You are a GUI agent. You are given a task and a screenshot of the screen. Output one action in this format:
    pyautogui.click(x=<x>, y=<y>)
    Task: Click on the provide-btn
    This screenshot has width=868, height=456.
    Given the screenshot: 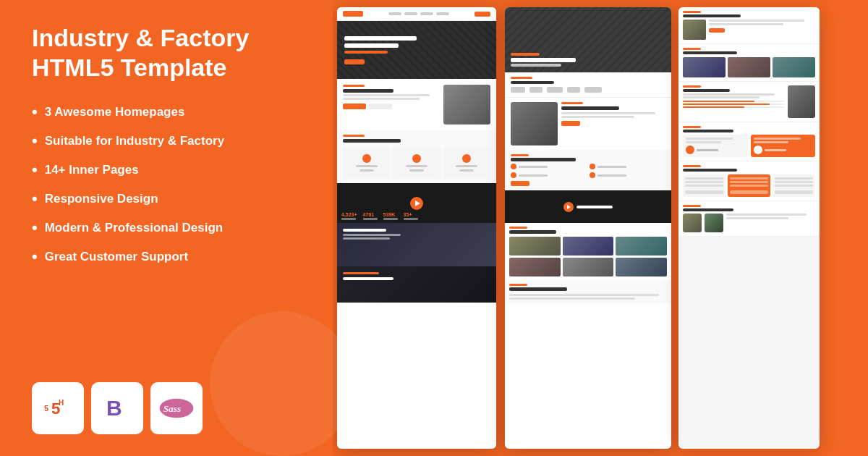 What is the action you would take?
    pyautogui.click(x=571, y=123)
    